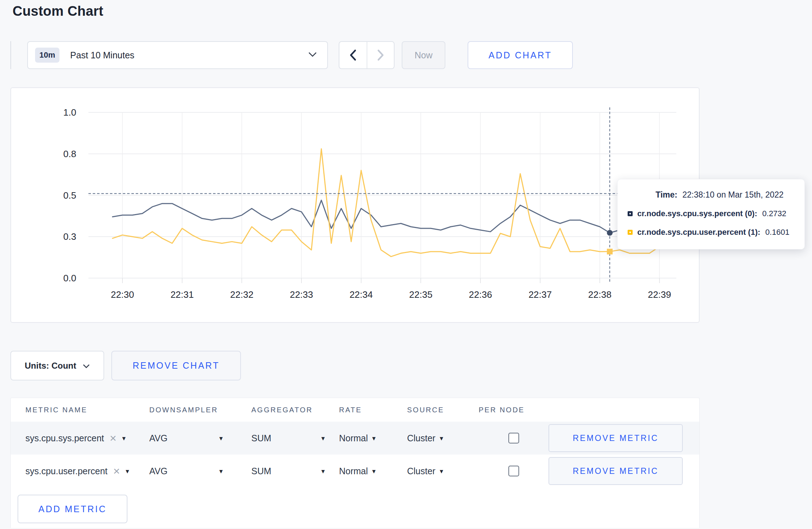 The width and height of the screenshot is (812, 529). What do you see at coordinates (774, 214) in the screenshot?
I see `tooltip-series-value: 0.2732` at bounding box center [774, 214].